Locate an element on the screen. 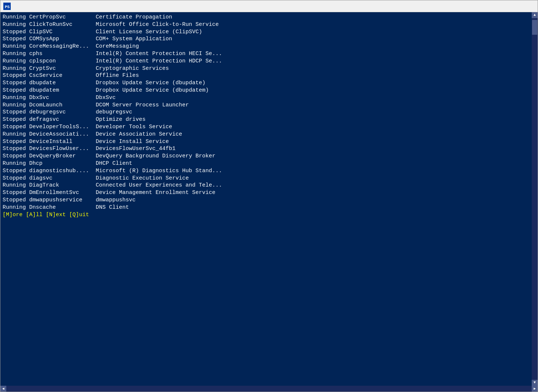 This screenshot has width=538, height=392. list-item: Running CertPropSvc Certificate Propagat… is located at coordinates (269, 17).